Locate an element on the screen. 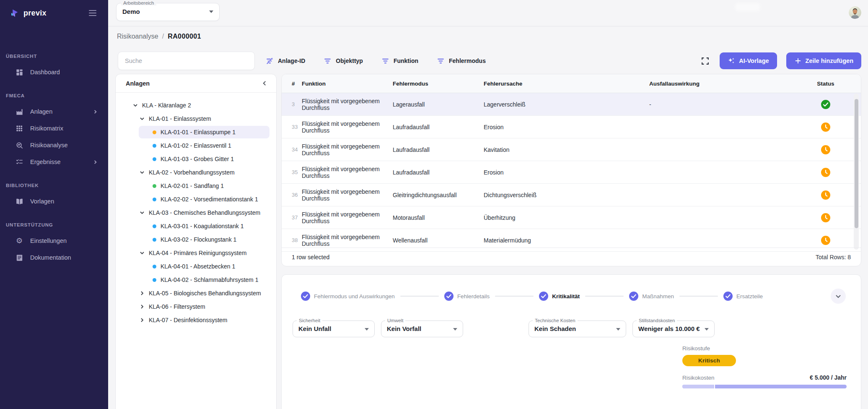  tree-item: KLA-05 - Biologisches Behandlungssystem is located at coordinates (205, 293).